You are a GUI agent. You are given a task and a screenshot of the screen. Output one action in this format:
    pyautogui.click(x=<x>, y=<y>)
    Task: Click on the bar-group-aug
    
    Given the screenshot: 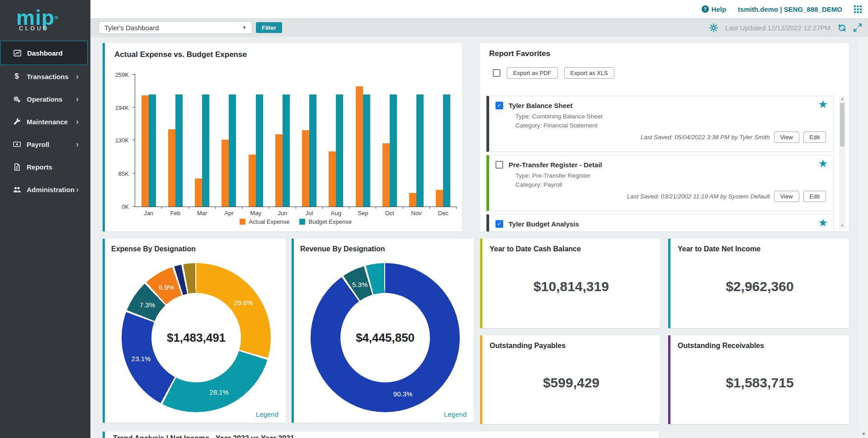 What is the action you would take?
    pyautogui.click(x=336, y=141)
    